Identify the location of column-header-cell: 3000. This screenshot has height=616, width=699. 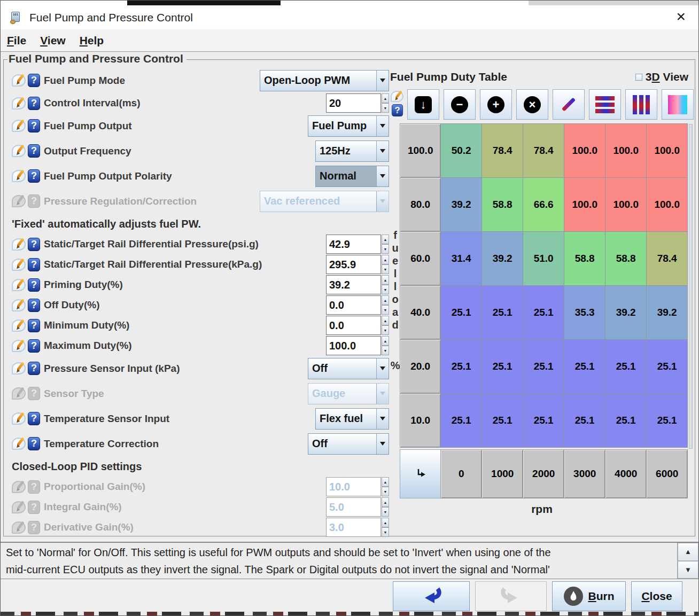
(585, 474).